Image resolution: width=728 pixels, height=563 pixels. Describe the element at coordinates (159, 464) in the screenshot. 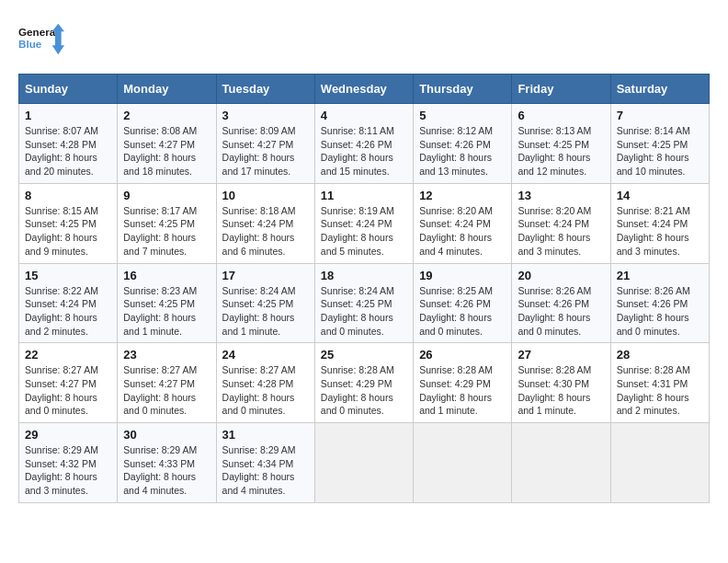

I see `sunset-text: Sunset: 4:33 PM` at that location.